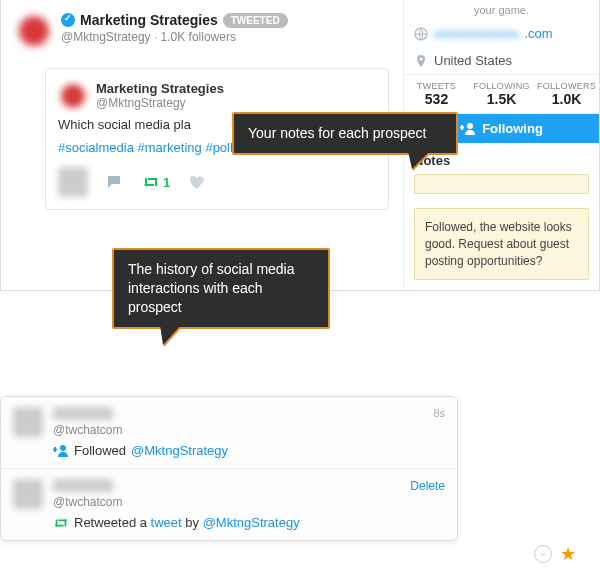 The image size is (600, 571). What do you see at coordinates (174, 37) in the screenshot?
I see `profile-subline: @MktngStrategy · 1.0K followers` at bounding box center [174, 37].